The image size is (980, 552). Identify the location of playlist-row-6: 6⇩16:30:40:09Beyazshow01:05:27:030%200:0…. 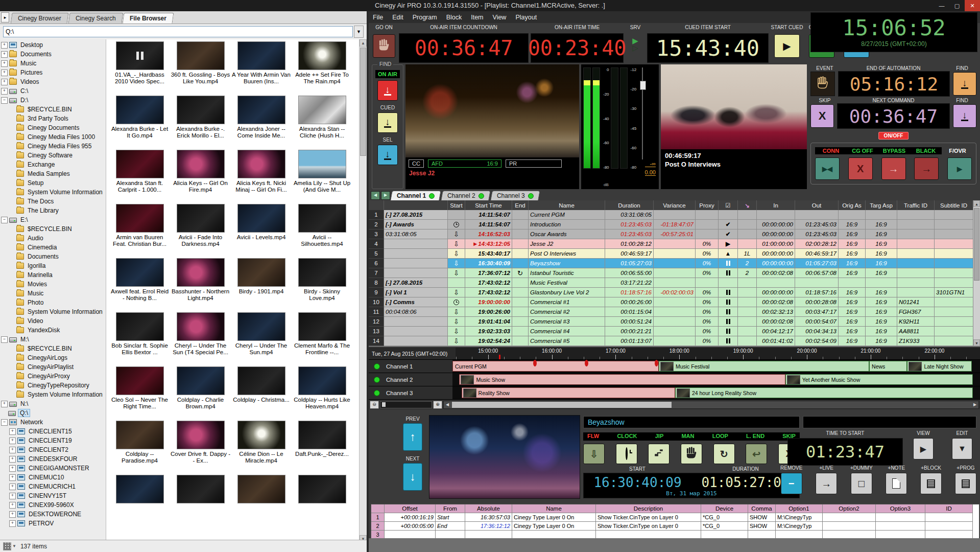
(674, 264).